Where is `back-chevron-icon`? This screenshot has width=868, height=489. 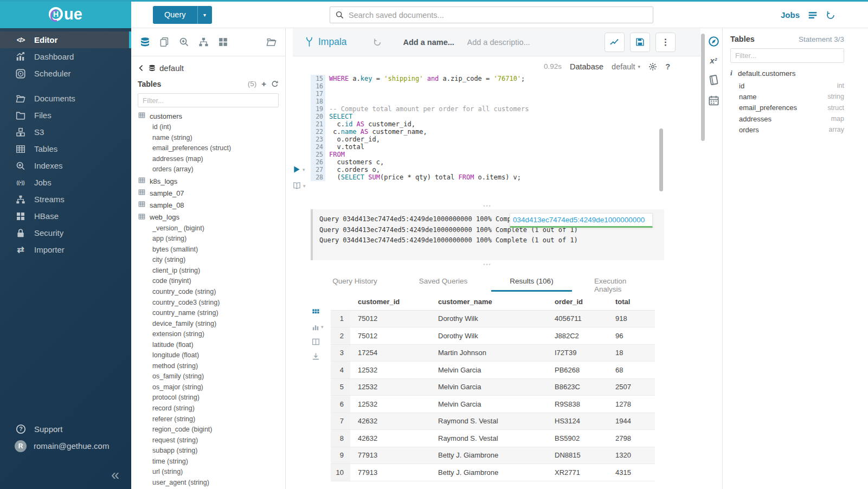
back-chevron-icon is located at coordinates (141, 68).